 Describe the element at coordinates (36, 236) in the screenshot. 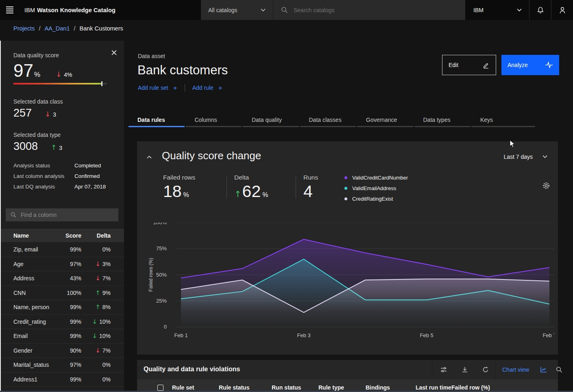

I see `header-name: Name` at that location.